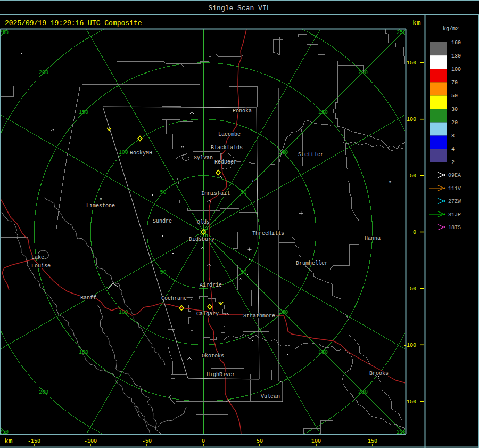  Describe the element at coordinates (455, 123) in the screenshot. I see `svg-text: 20` at that location.